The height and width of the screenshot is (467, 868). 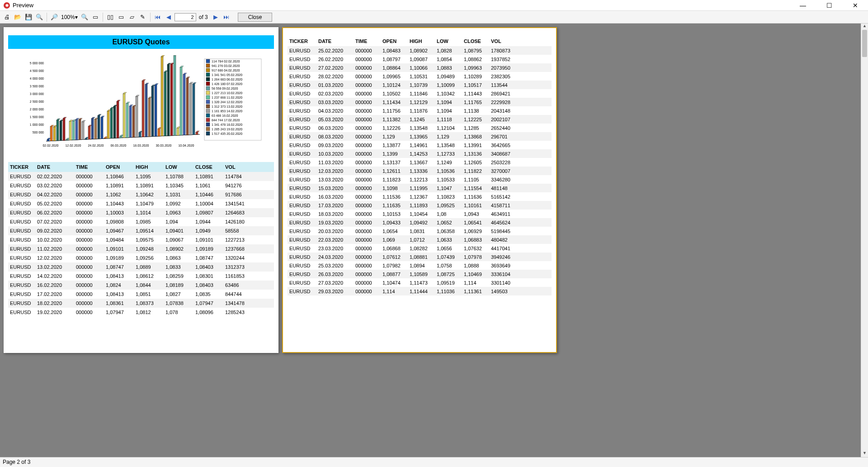 I want to click on zoom-dropdown: 100% ▾, so click(x=70, y=17).